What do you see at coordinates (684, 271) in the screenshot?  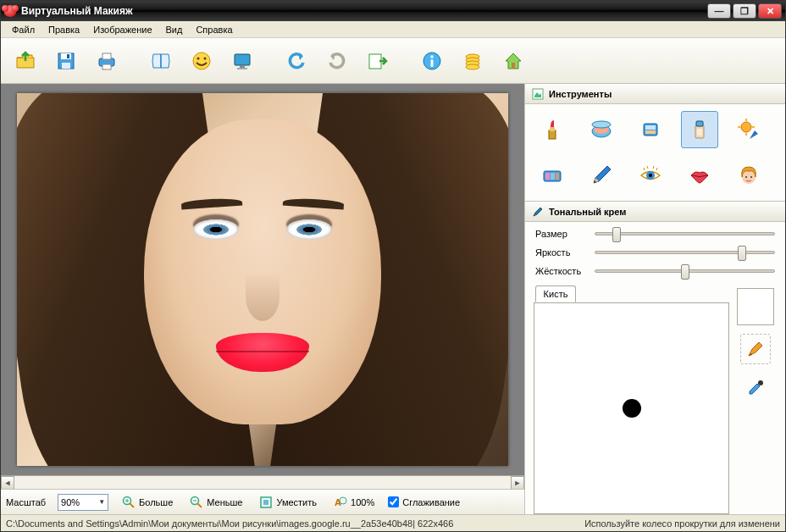 I see `hard-slider` at bounding box center [684, 271].